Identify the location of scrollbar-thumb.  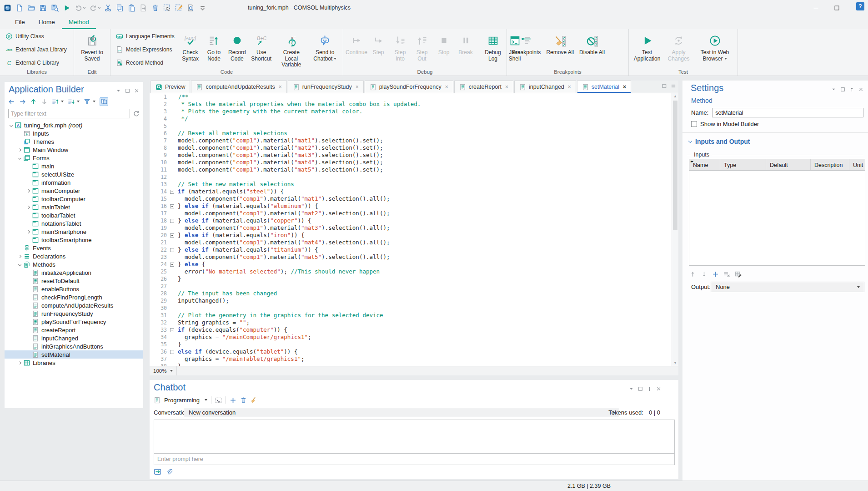
(675, 166).